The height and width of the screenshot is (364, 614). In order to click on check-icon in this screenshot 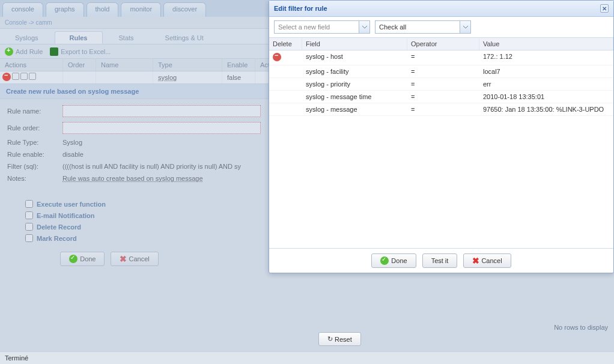, I will do `click(385, 261)`.